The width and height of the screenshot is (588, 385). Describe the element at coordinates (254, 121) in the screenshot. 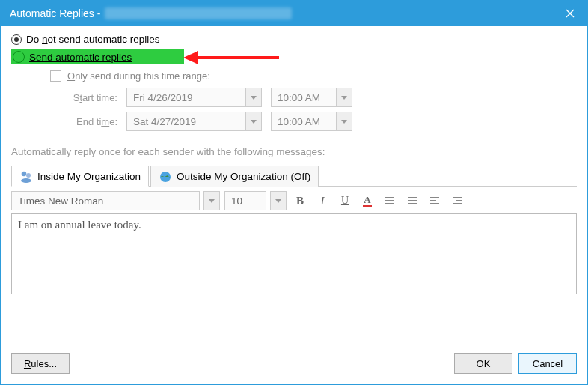

I see `end-date-dropdown-button` at that location.